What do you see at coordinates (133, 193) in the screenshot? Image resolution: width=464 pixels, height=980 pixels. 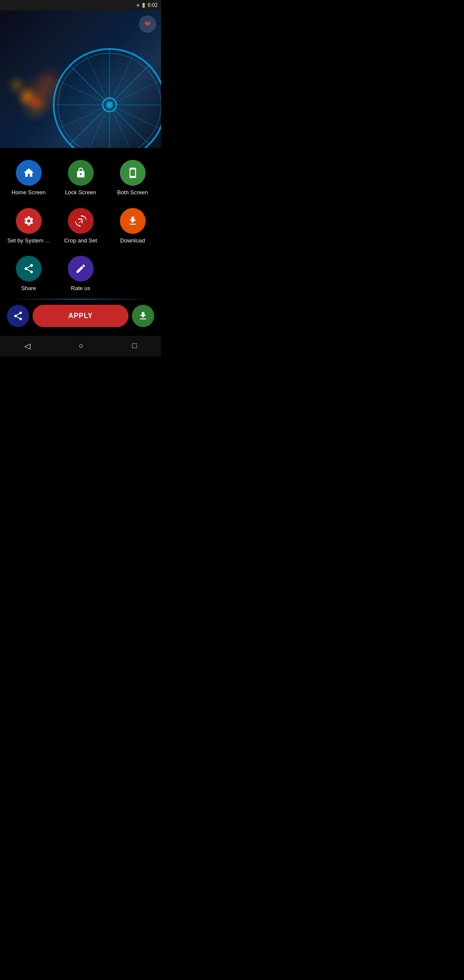 I see `both-screen-label: Both Screen` at bounding box center [133, 193].